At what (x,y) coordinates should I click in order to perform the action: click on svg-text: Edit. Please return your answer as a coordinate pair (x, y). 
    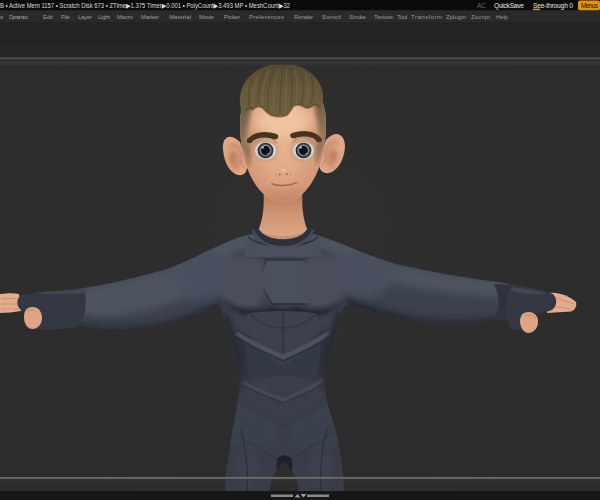
    Looking at the image, I should click on (48, 16).